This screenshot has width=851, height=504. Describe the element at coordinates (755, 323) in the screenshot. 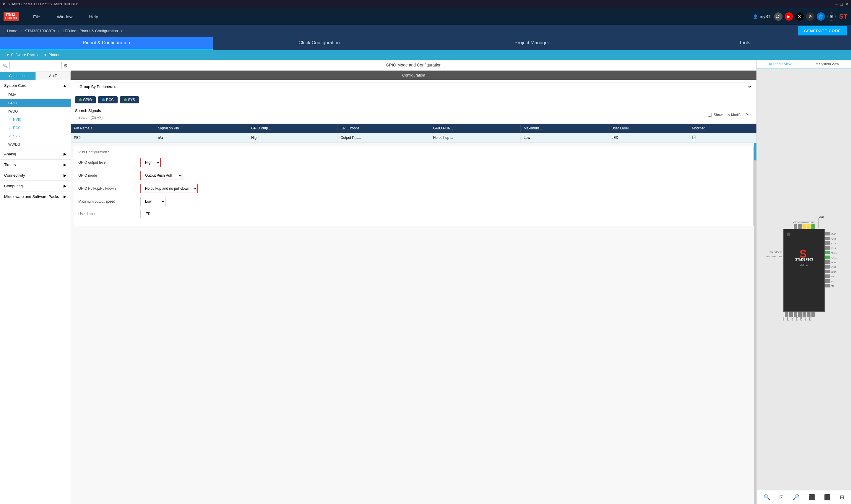

I see `scrollbar` at that location.